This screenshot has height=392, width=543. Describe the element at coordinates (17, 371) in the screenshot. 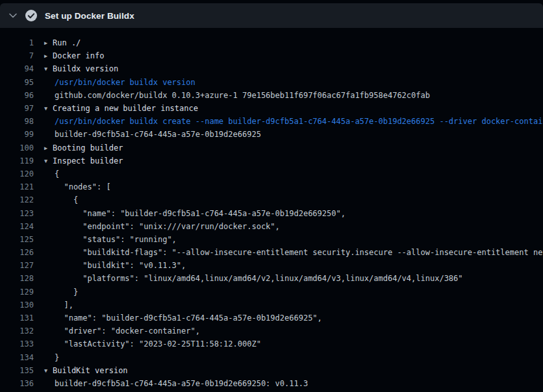

I see `line-number-link: 135` at that location.